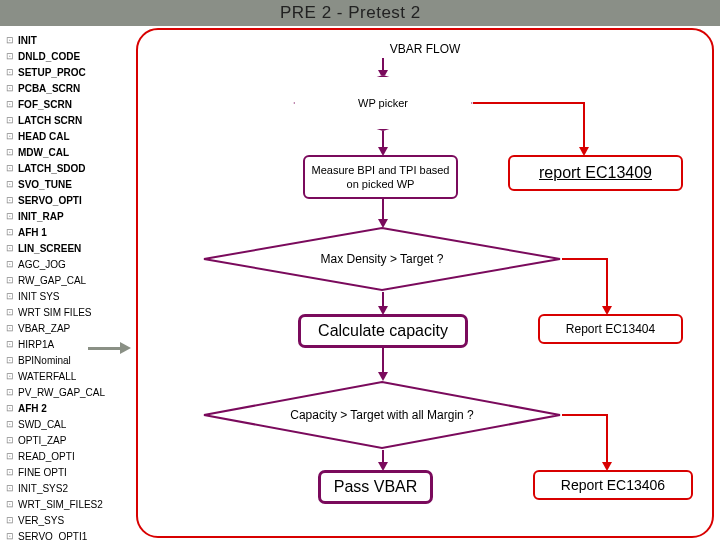 The width and height of the screenshot is (720, 540). I want to click on sidebar-item-label: AGC_JOG, so click(42, 264).